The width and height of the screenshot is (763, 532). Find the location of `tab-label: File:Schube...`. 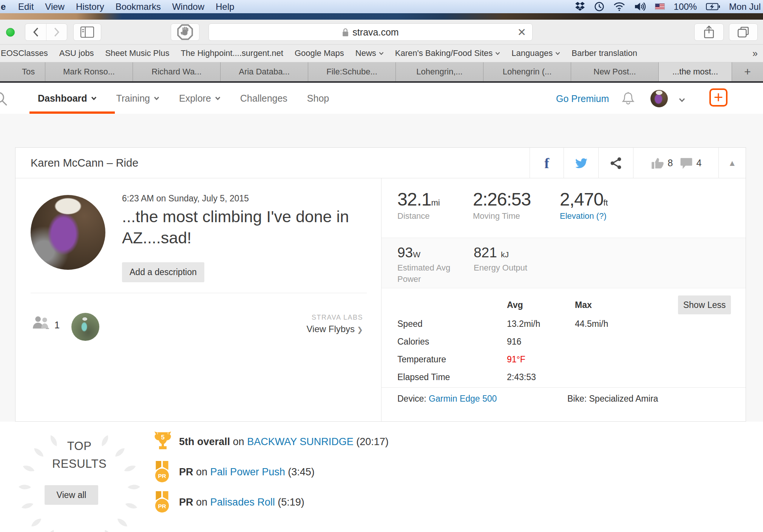

tab-label: File:Schube... is located at coordinates (352, 72).